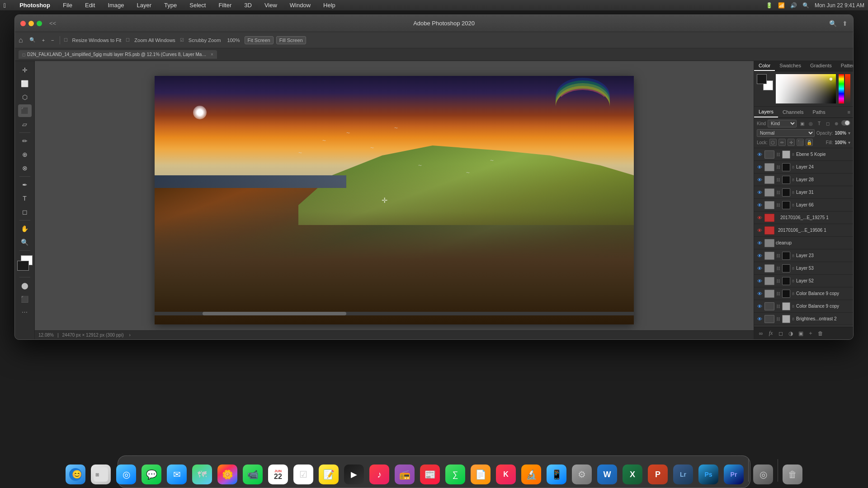  What do you see at coordinates (793, 474) in the screenshot?
I see `dock-trash: 🗑` at bounding box center [793, 474].